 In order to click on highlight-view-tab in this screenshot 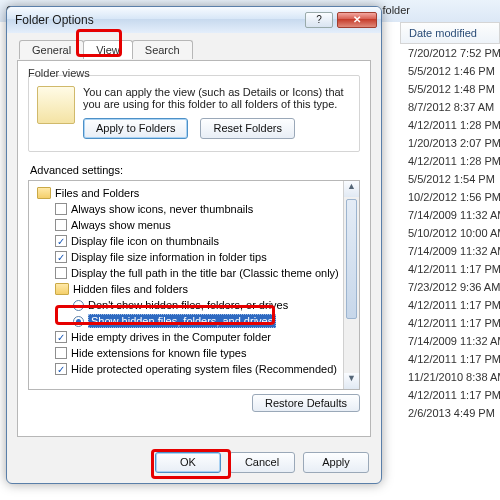, I will do `click(99, 43)`.